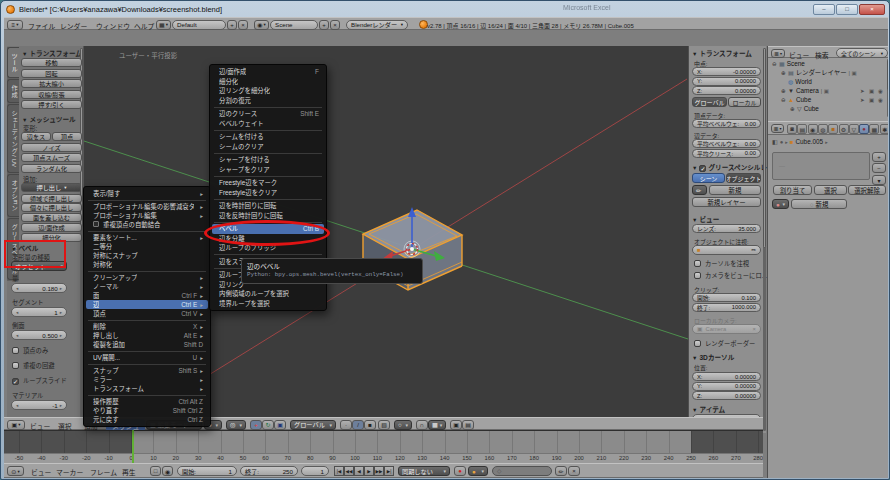 This screenshot has height=480, width=890. Describe the element at coordinates (726, 396) in the screenshot. I see `cursor-location-slider-Z:: Z:0.00000` at that location.